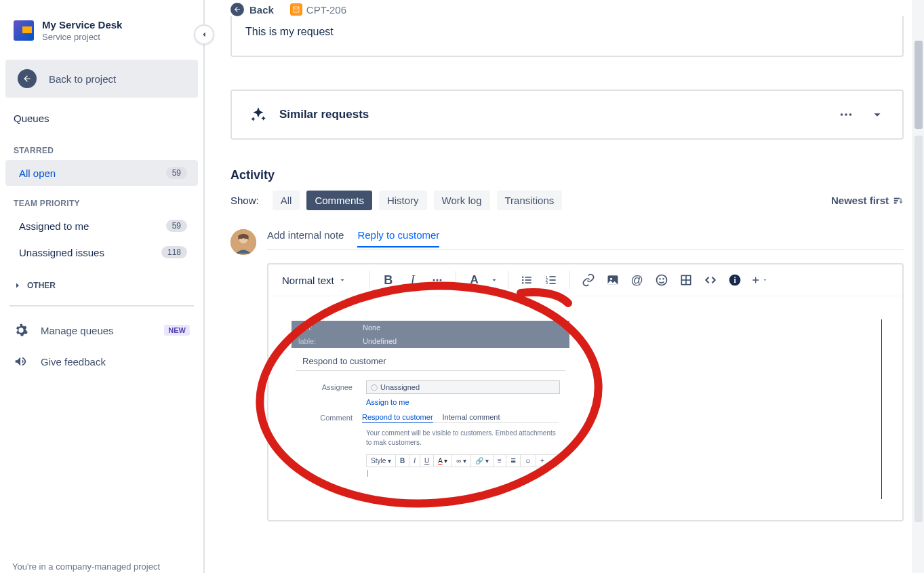  Describe the element at coordinates (73, 362) in the screenshot. I see `give-feedback-label: Give feedback` at that location.